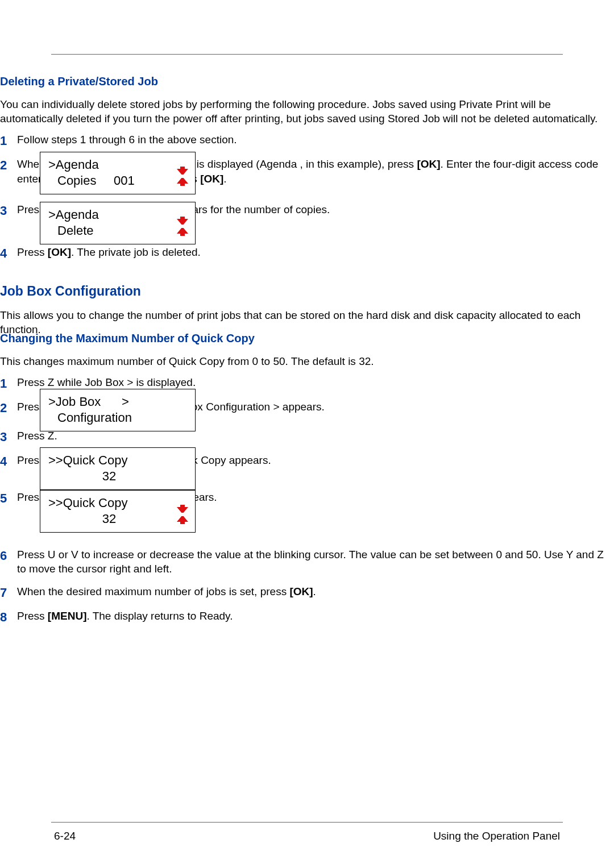 The width and height of the screenshot is (614, 868). Describe the element at coordinates (118, 468) in the screenshot. I see `lcd-quickcopy-1: >>Quick Copy 32` at that location.